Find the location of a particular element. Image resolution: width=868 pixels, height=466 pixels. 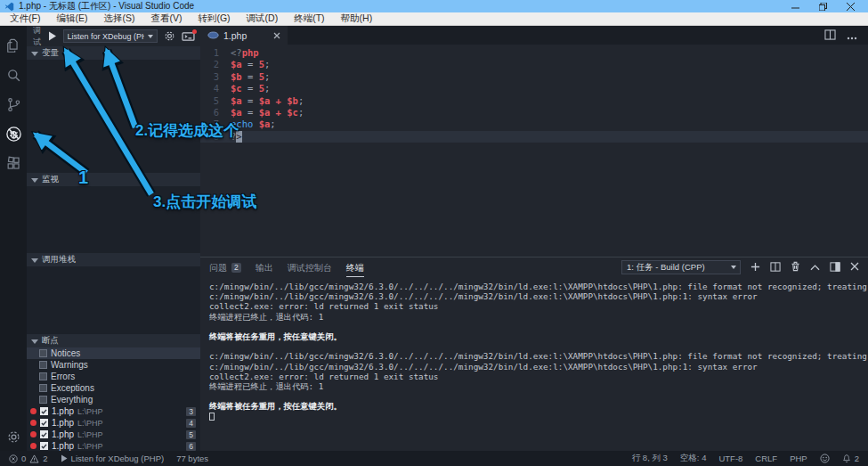

new-terminal-icon is located at coordinates (755, 267).